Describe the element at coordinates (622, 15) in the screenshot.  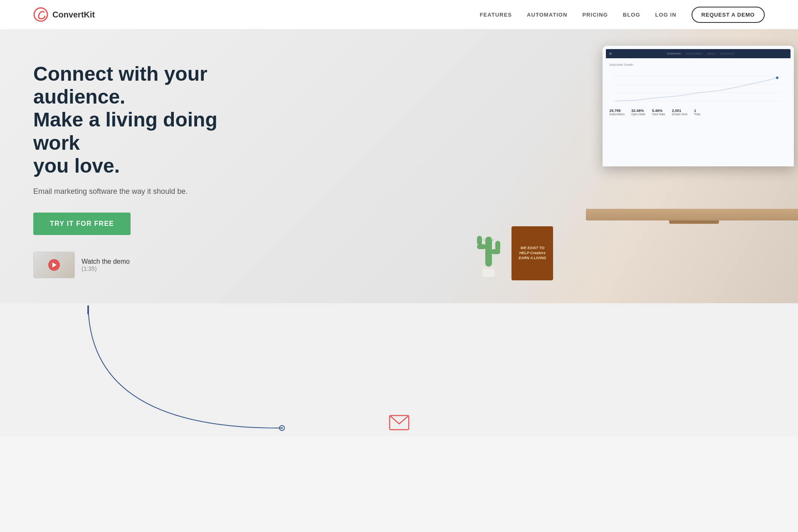
I see `main-nav: FEATURES AUTOMATION PRICING BLOG LOG IN …` at that location.